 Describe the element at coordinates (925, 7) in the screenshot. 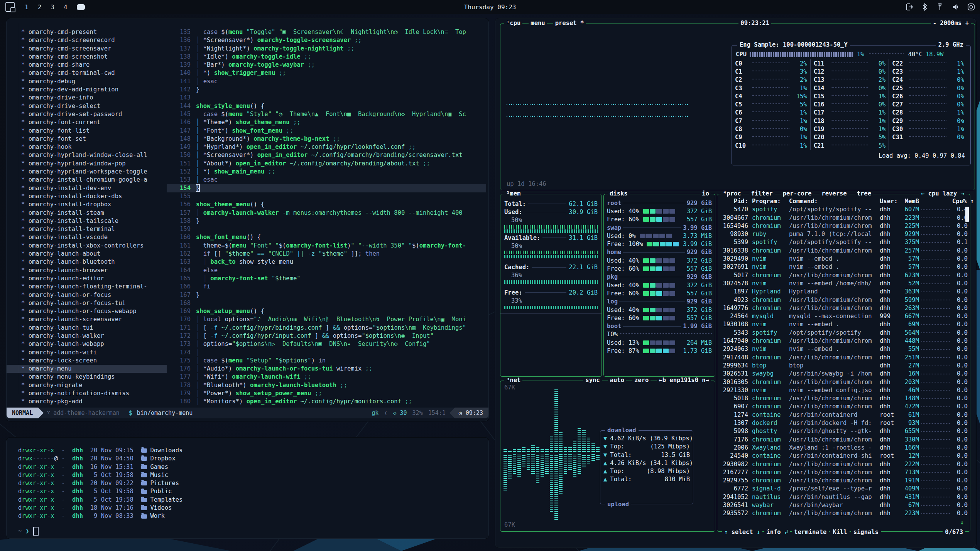

I see `bluetooth-icon` at that location.